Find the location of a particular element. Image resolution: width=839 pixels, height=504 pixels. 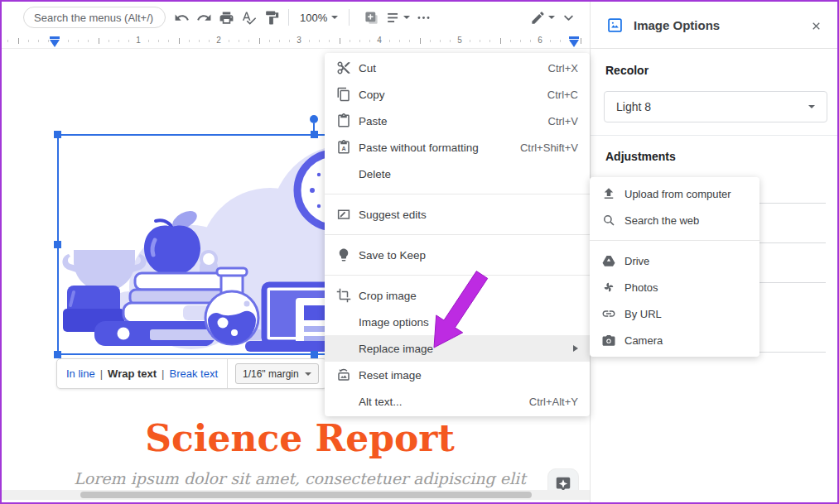

toolbar-group-main is located at coordinates (227, 18).